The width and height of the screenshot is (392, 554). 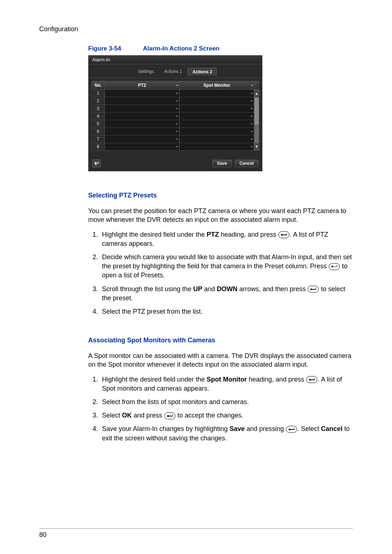 What do you see at coordinates (237, 429) in the screenshot?
I see `text-bold: Save` at bounding box center [237, 429].